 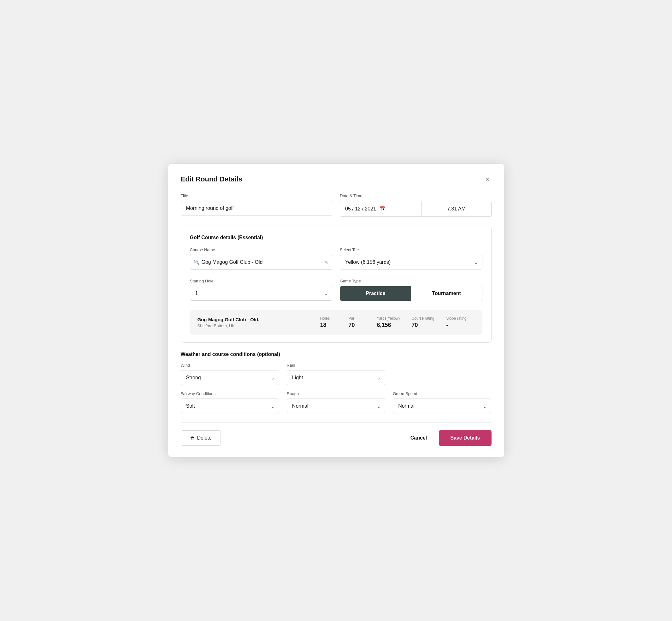 I want to click on modal-title: Edit Round Details, so click(x=212, y=179).